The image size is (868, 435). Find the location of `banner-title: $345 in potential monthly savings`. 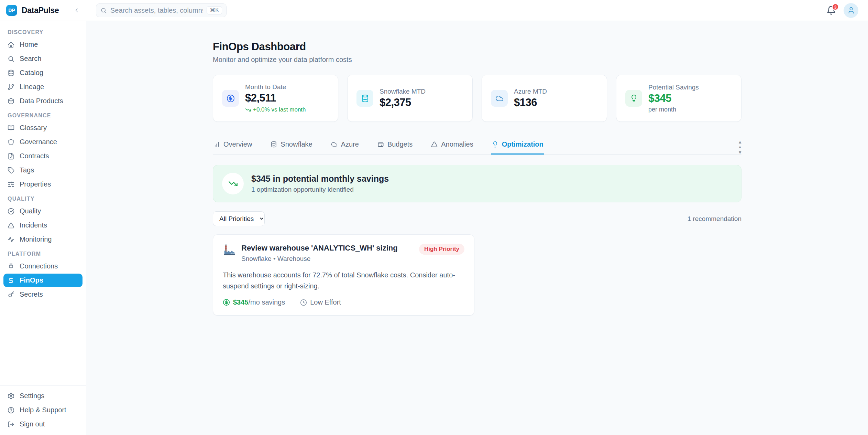

banner-title: $345 in potential monthly savings is located at coordinates (320, 179).